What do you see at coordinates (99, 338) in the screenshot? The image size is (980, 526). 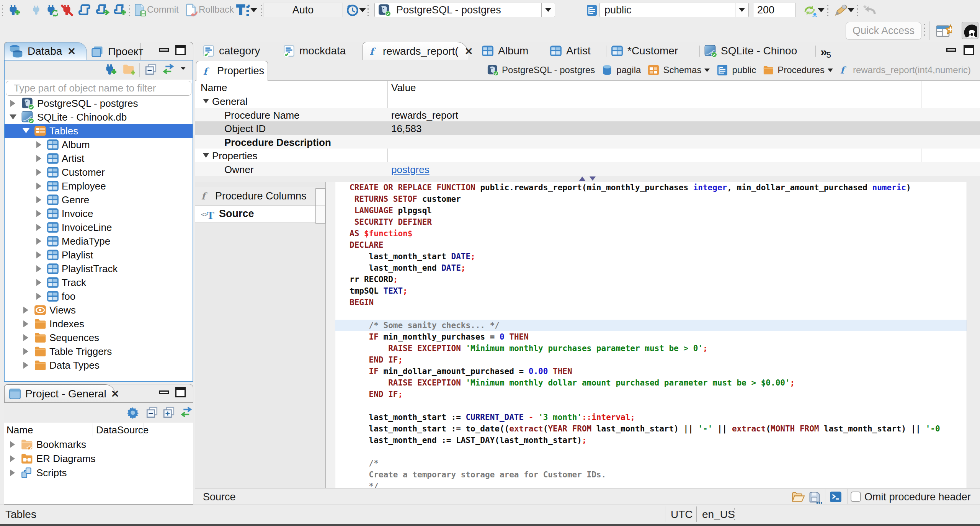 I see `tree-item-sequences: Sequences` at bounding box center [99, 338].